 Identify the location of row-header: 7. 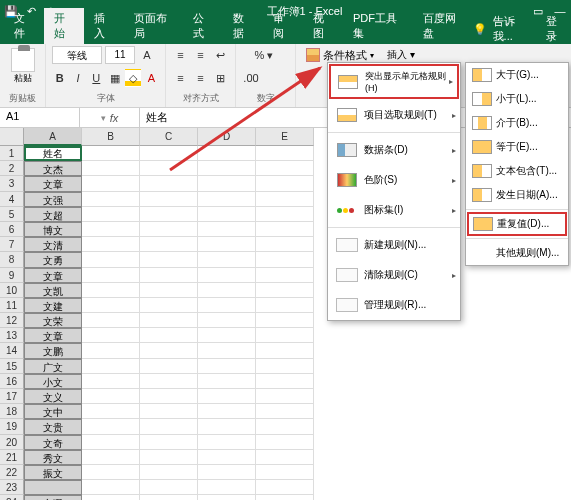
(12, 244).